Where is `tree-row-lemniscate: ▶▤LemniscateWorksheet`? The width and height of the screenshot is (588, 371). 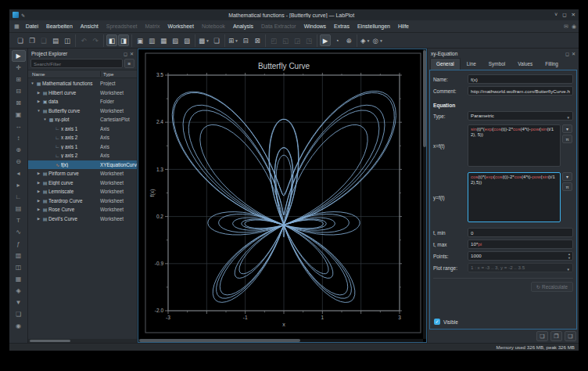 tree-row-lemniscate: ▶▤LemniscateWorksheet is located at coordinates (83, 192).